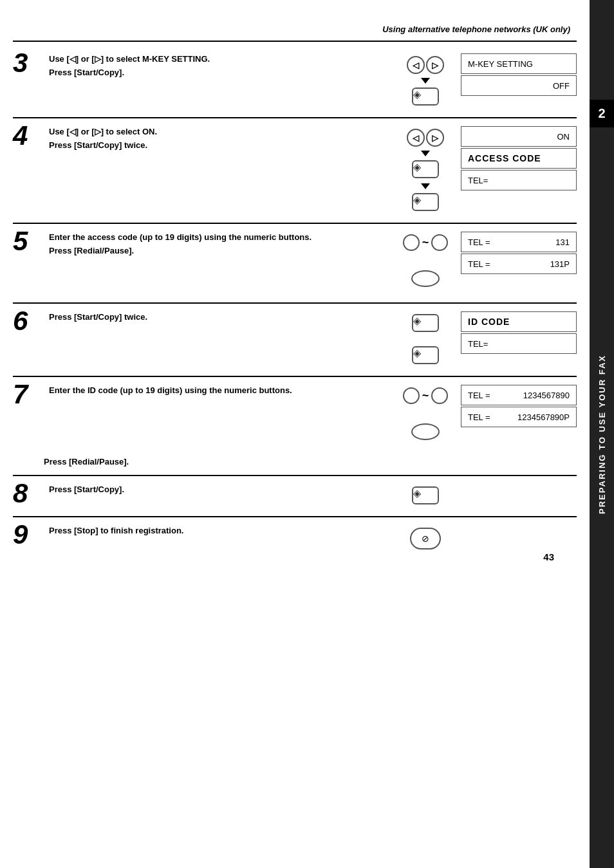  I want to click on step-6-block: 6 Press [Start/Copy] twice. ◈ ◈ ID, so click(295, 339).